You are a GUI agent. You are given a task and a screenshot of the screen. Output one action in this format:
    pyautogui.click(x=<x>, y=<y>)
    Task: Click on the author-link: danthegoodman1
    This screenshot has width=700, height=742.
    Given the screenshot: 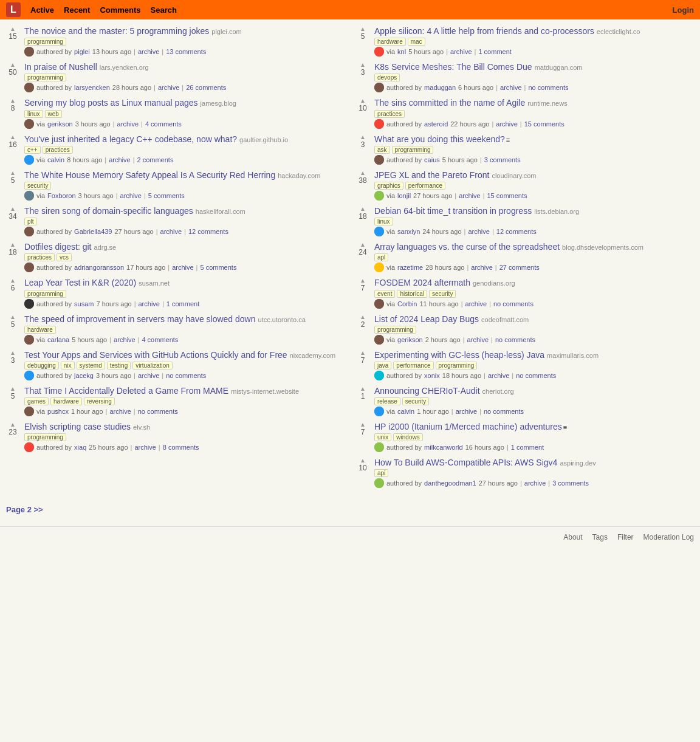 What is the action you would take?
    pyautogui.click(x=450, y=483)
    